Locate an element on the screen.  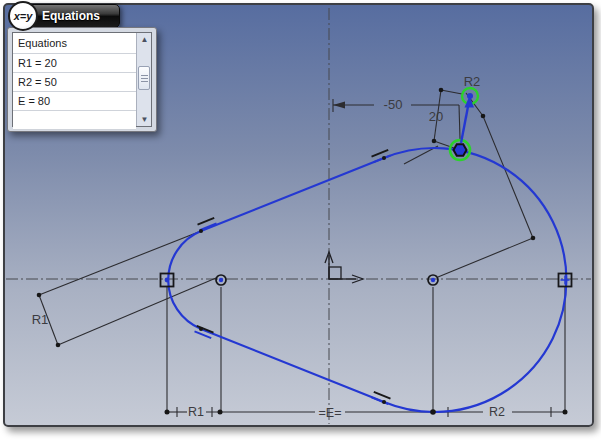
scrollbar-thumb is located at coordinates (144, 78).